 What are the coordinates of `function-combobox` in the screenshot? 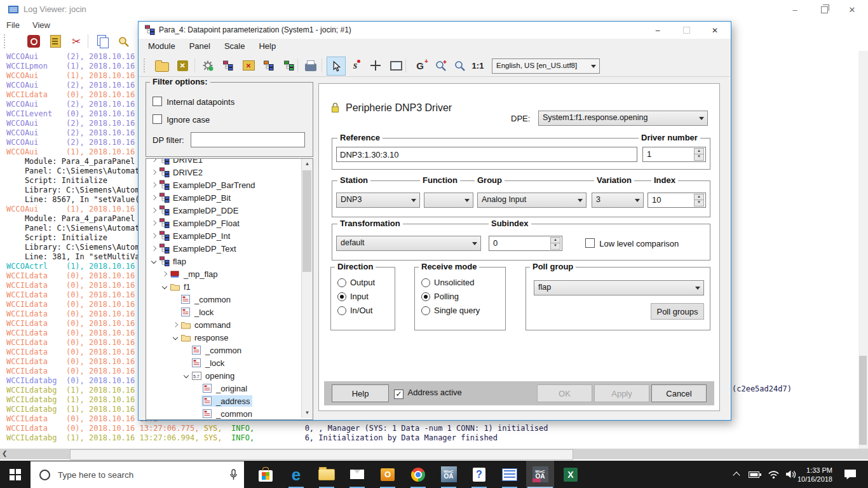 It's located at (449, 200).